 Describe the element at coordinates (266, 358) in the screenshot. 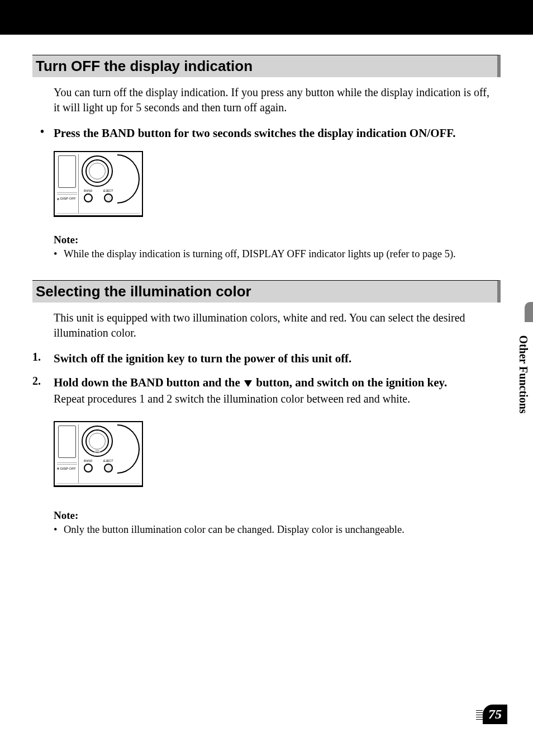

I see `step-1: 1. Switch off the ignition key to turn t…` at that location.